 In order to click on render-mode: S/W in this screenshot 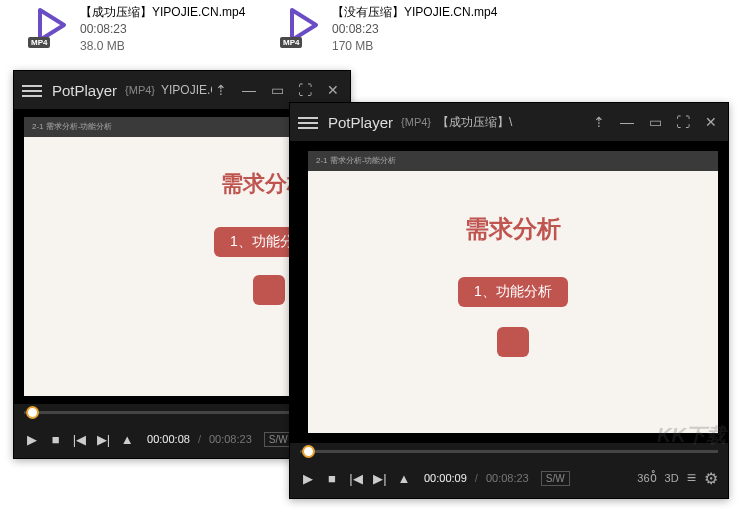, I will do `click(556, 478)`.